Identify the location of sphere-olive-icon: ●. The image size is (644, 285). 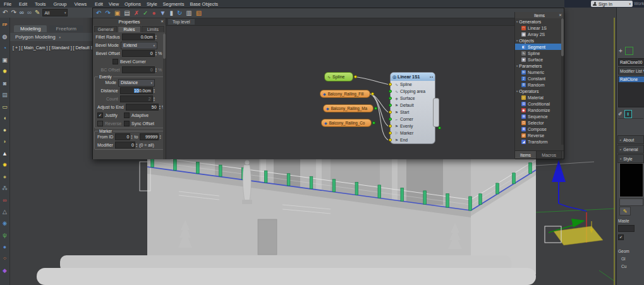
(5, 177).